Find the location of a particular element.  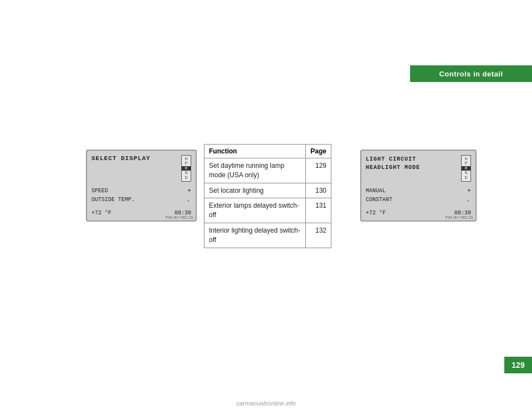

right-display-panel: LIGHT CIRCUIT HEADLIGHT MODE H P R N D M… is located at coordinates (418, 186).